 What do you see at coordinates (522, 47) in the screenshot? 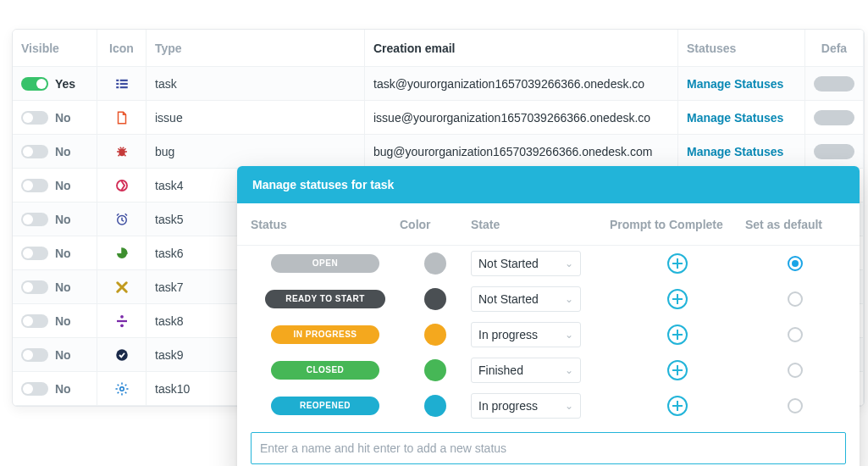
I see `col-creation-email: Creation email` at bounding box center [522, 47].